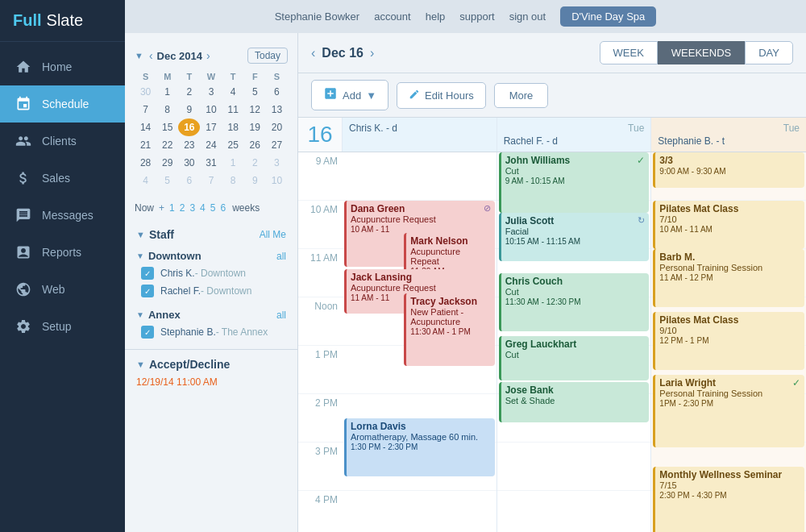 The height and width of the screenshot is (532, 806). What do you see at coordinates (139, 56) in the screenshot?
I see `cal-dropdown-arrow: ▼` at bounding box center [139, 56].